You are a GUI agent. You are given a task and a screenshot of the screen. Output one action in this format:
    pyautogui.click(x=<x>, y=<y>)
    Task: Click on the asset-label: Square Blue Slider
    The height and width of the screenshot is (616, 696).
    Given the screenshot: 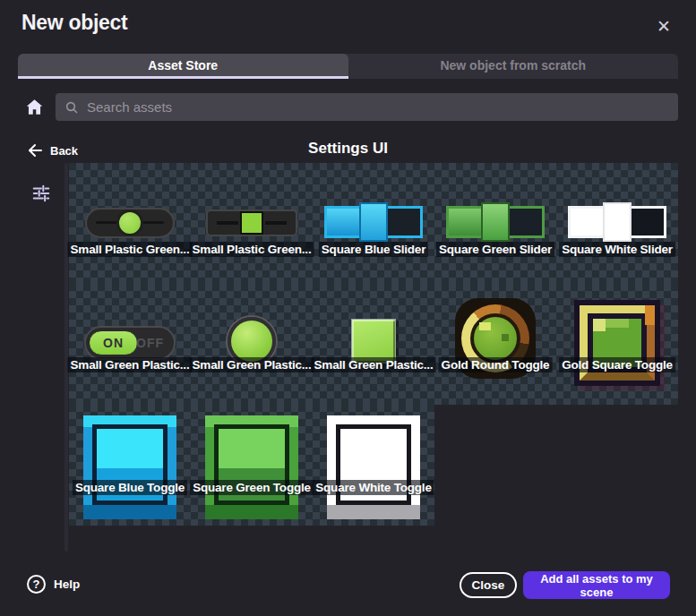 What is the action you would take?
    pyautogui.click(x=374, y=249)
    